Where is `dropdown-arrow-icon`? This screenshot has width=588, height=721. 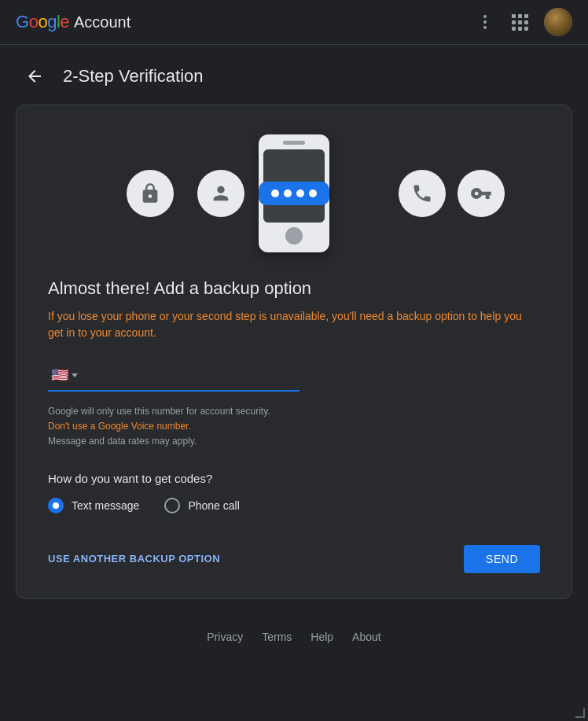
dropdown-arrow-icon is located at coordinates (75, 376).